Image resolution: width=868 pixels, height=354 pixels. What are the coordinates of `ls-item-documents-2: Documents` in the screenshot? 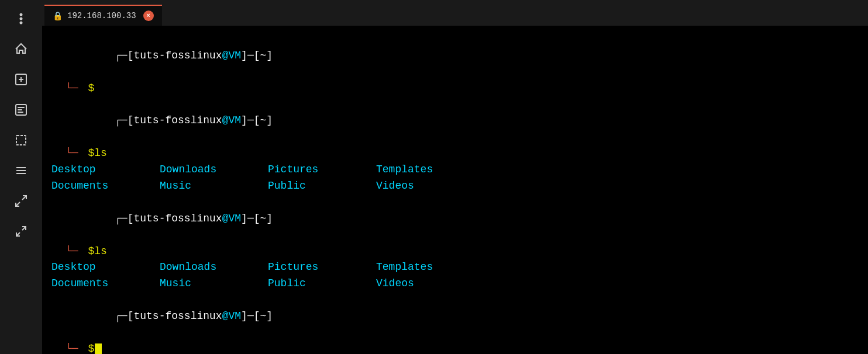 It's located at (105, 284).